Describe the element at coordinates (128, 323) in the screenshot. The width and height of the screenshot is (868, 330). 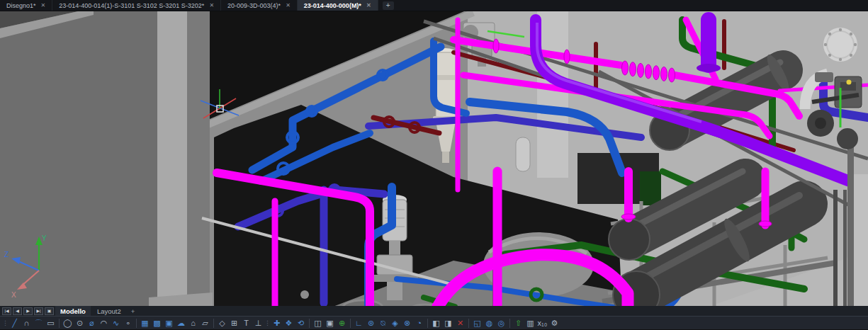
I see `toolbar-point-icon: ∘` at that location.